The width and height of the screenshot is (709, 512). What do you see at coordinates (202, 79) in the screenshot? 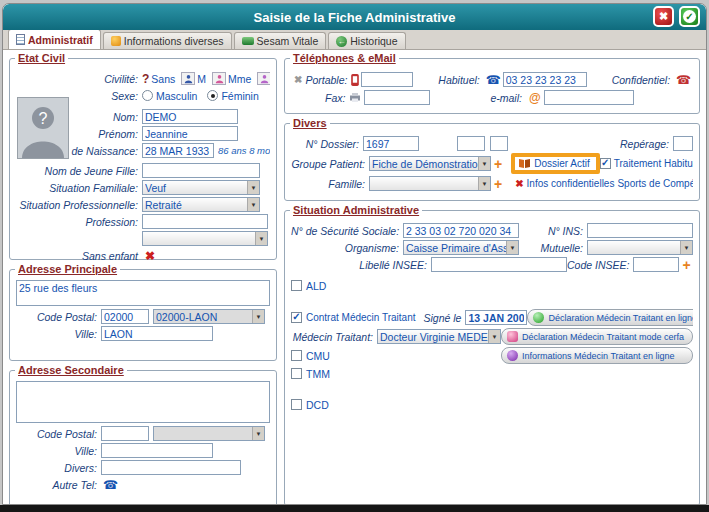
I see `civilite-option-label: M` at bounding box center [202, 79].